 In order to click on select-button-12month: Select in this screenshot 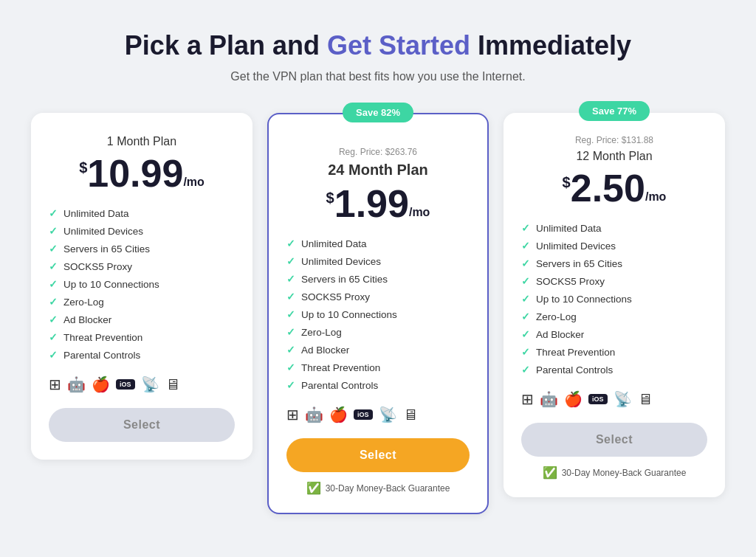, I will do `click(614, 440)`.